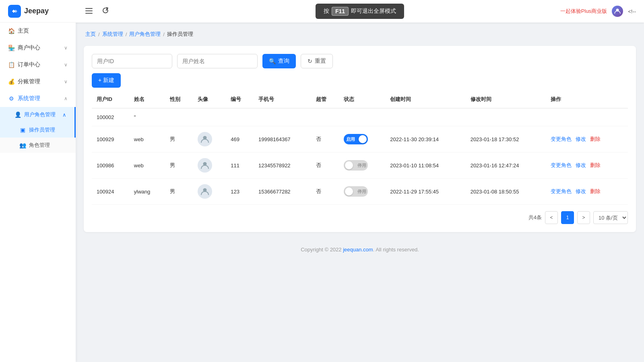  I want to click on prev-page-button: <, so click(551, 218).